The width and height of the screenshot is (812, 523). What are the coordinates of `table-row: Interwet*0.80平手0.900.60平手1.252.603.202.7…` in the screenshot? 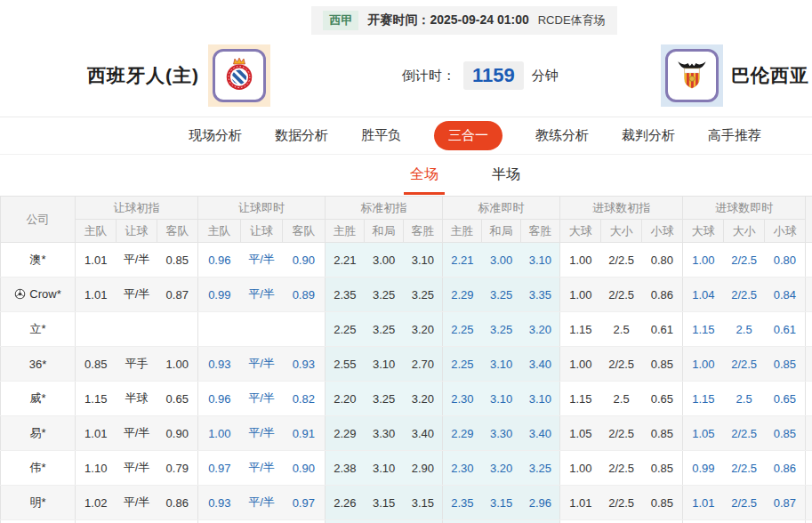 It's located at (406, 521).